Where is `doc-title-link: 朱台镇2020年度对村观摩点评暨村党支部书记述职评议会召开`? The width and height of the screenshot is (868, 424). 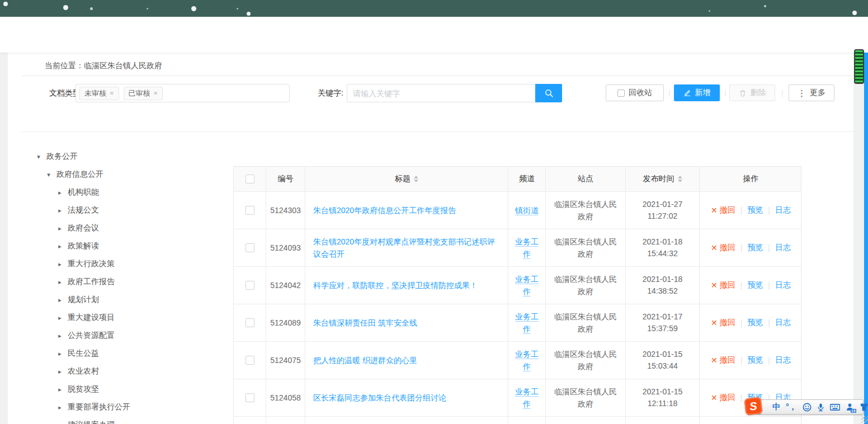
doc-title-link: 朱台镇2020年度对村观摩点评暨村党支部书记述职评议会召开 is located at coordinates (407, 248).